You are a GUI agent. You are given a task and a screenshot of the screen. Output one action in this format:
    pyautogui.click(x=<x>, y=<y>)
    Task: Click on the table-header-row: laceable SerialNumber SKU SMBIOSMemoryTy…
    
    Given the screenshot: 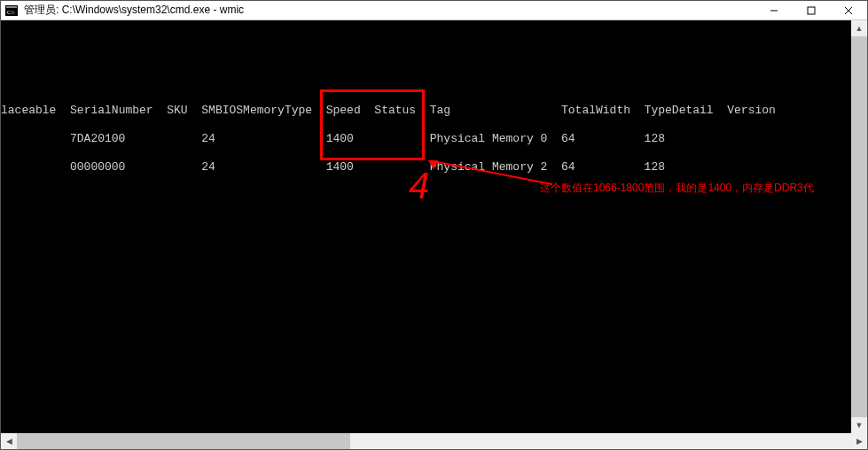 What is the action you would take?
    pyautogui.click(x=434, y=111)
    